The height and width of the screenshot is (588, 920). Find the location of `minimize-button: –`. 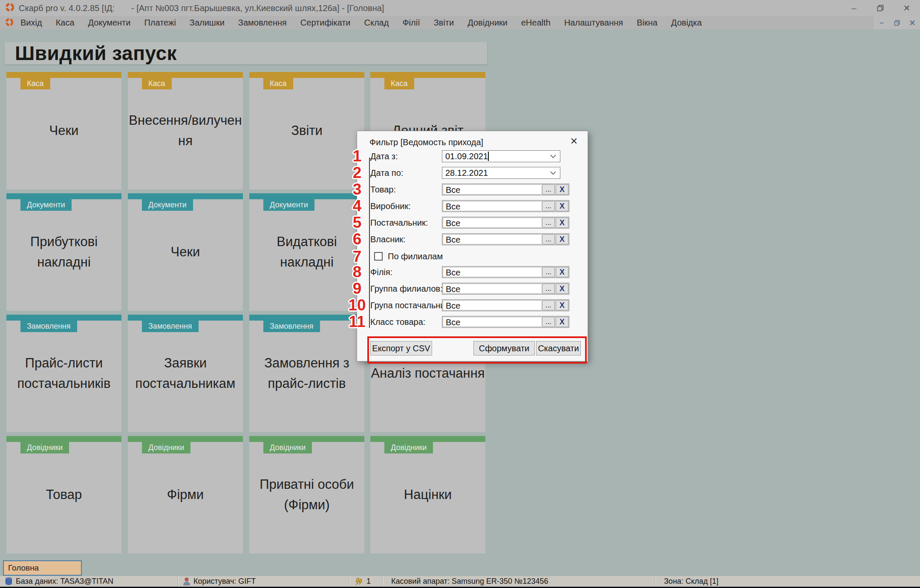

minimize-button: – is located at coordinates (854, 8).